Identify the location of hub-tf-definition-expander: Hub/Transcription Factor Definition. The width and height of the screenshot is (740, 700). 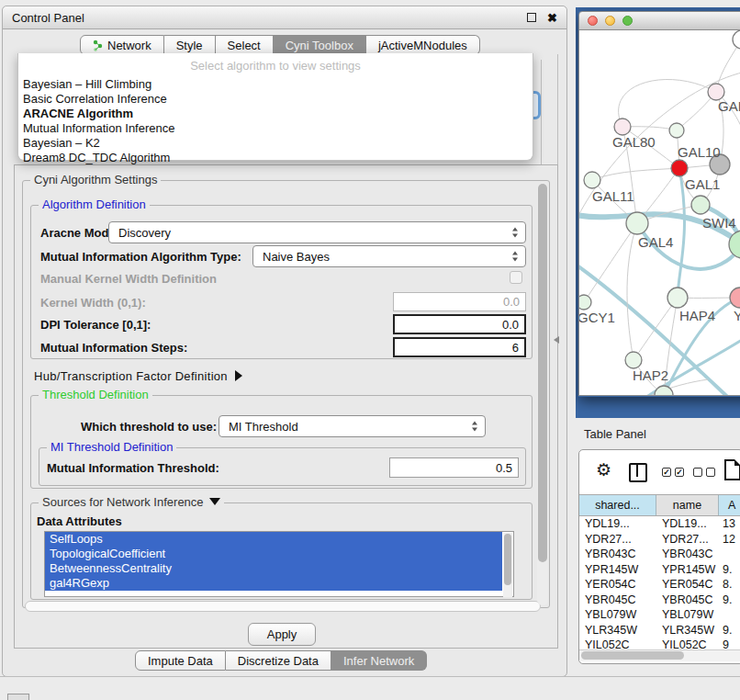
(138, 377).